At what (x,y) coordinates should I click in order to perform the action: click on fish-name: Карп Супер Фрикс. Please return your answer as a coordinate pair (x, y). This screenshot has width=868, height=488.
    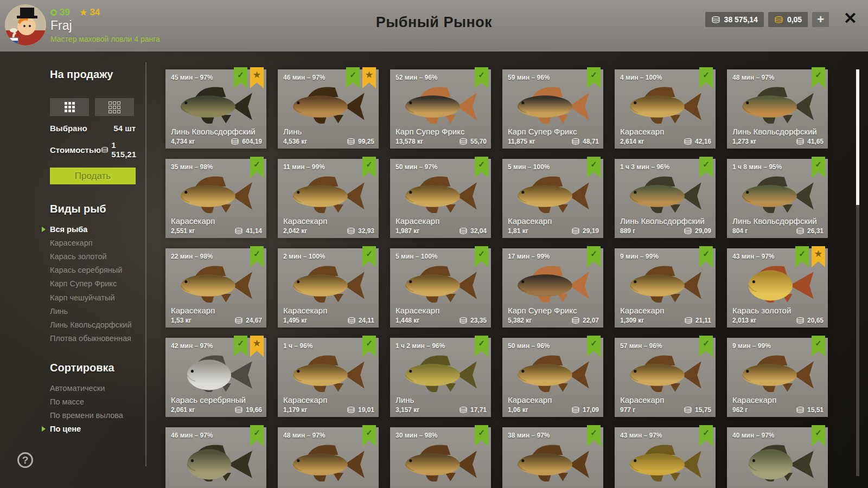
    Looking at the image, I should click on (542, 131).